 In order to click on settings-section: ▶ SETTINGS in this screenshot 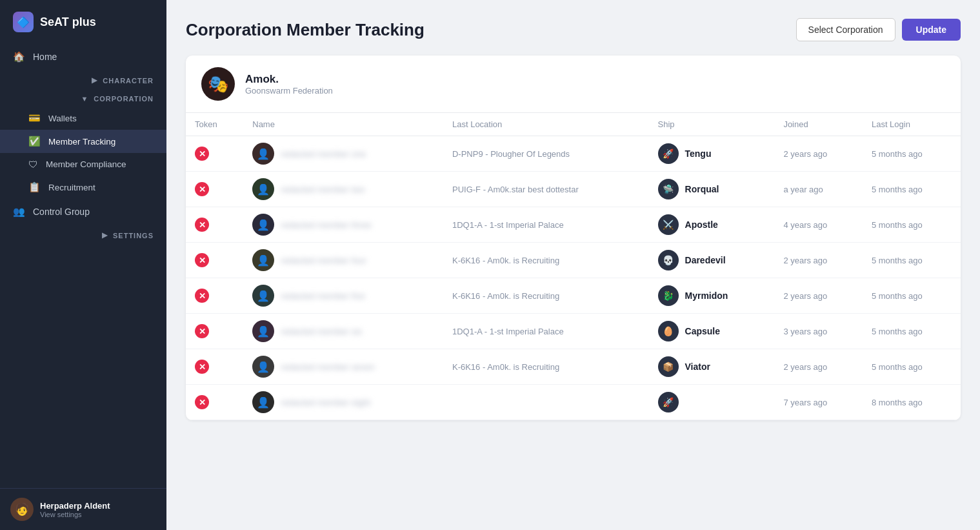, I will do `click(83, 234)`.